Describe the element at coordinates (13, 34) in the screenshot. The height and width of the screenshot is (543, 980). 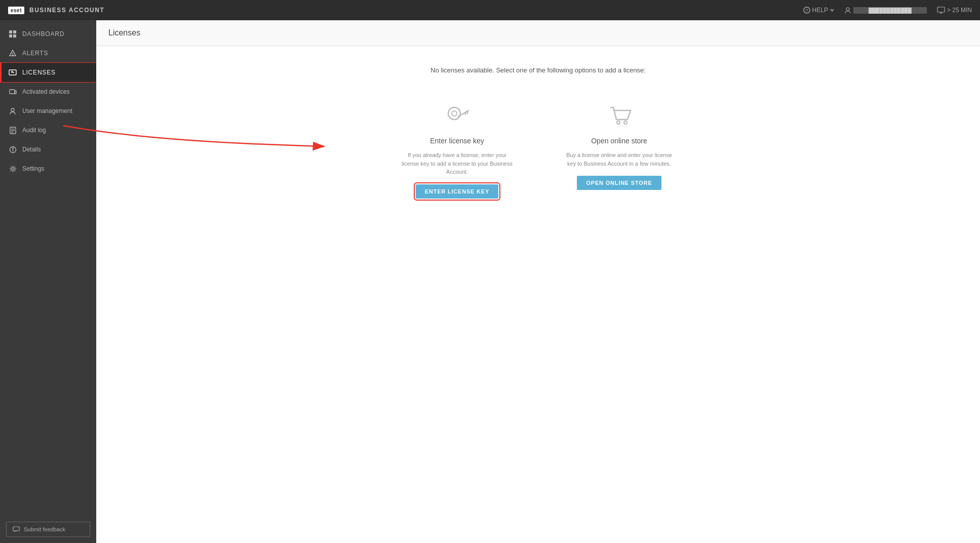
I see `grid-icon` at that location.